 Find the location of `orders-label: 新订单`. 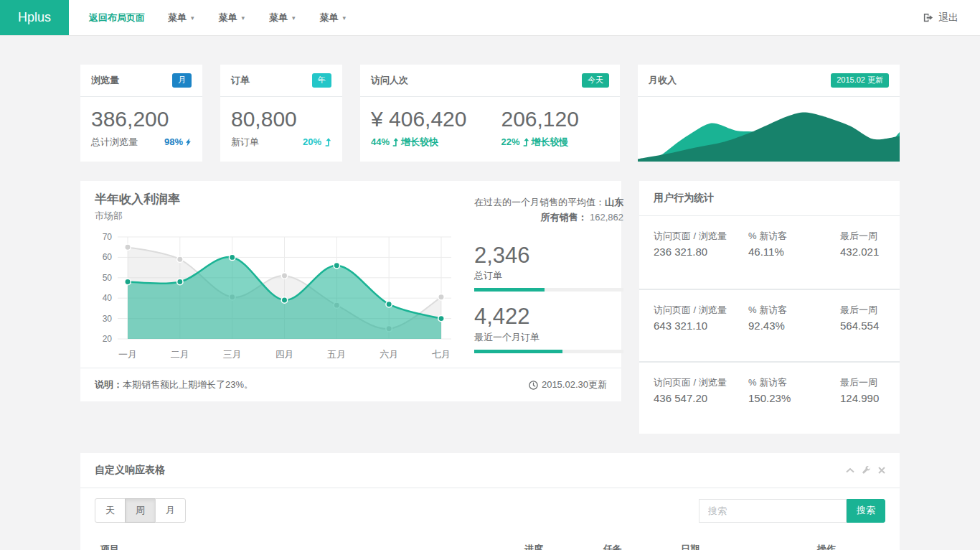

orders-label: 新订单 is located at coordinates (245, 142).